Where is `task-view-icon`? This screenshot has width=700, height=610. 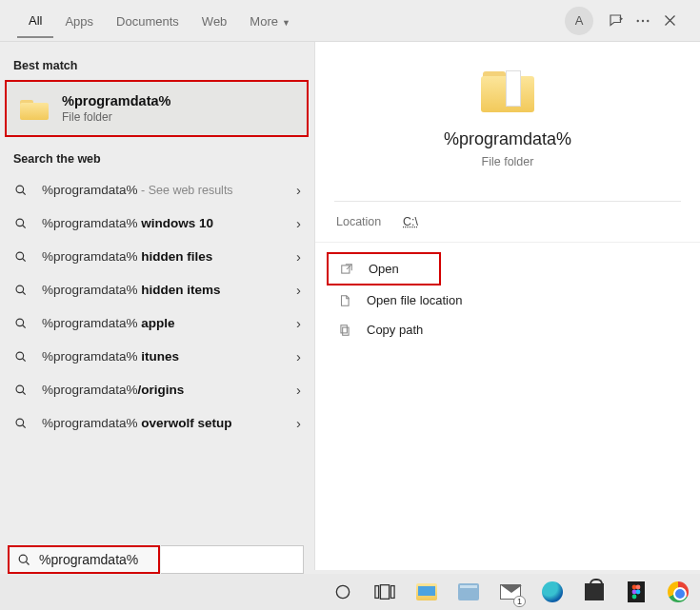
task-view-icon is located at coordinates (385, 592).